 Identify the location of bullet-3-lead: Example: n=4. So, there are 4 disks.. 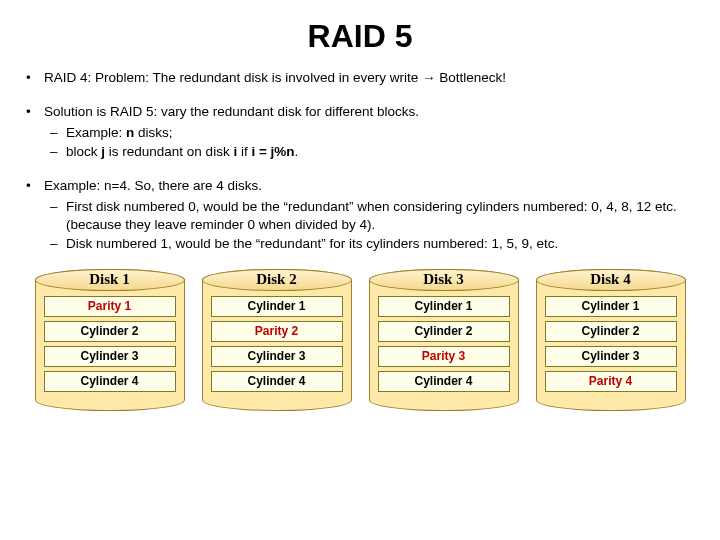
(153, 186).